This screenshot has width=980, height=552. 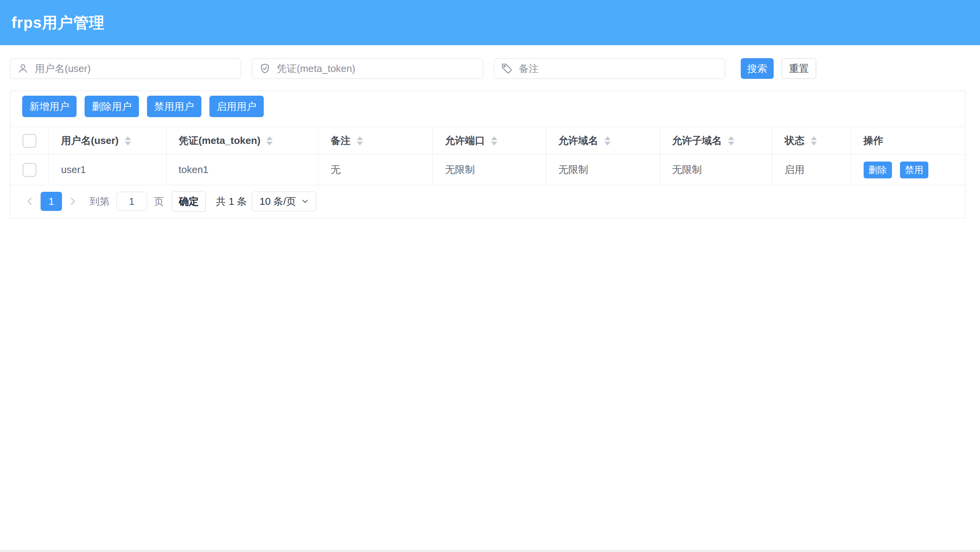 I want to click on select-all-checkbox, so click(x=29, y=141).